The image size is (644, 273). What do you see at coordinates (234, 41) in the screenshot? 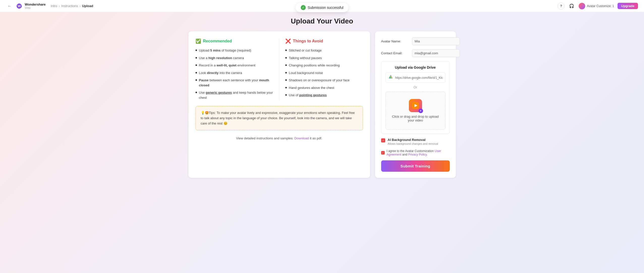
I see `recommended-title: ✅ Recommended` at bounding box center [234, 41].